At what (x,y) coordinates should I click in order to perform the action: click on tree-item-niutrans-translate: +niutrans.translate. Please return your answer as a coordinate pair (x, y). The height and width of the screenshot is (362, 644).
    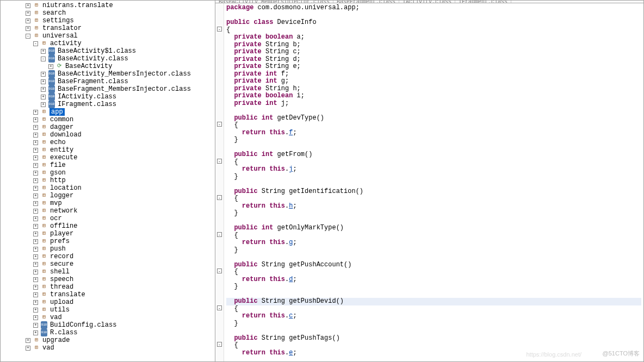
    Looking at the image, I should click on (108, 5).